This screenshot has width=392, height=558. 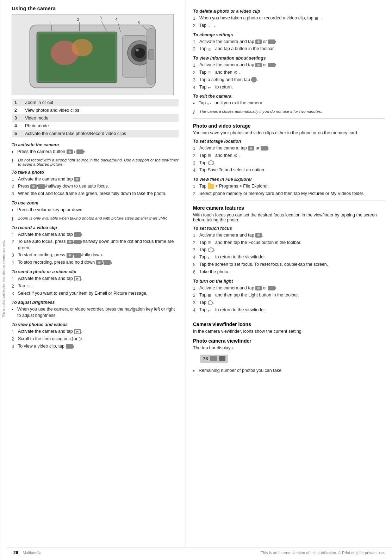 What do you see at coordinates (289, 49) in the screenshot?
I see `list-item: 2 Tap and tap a button in the toolbar.` at bounding box center [289, 49].